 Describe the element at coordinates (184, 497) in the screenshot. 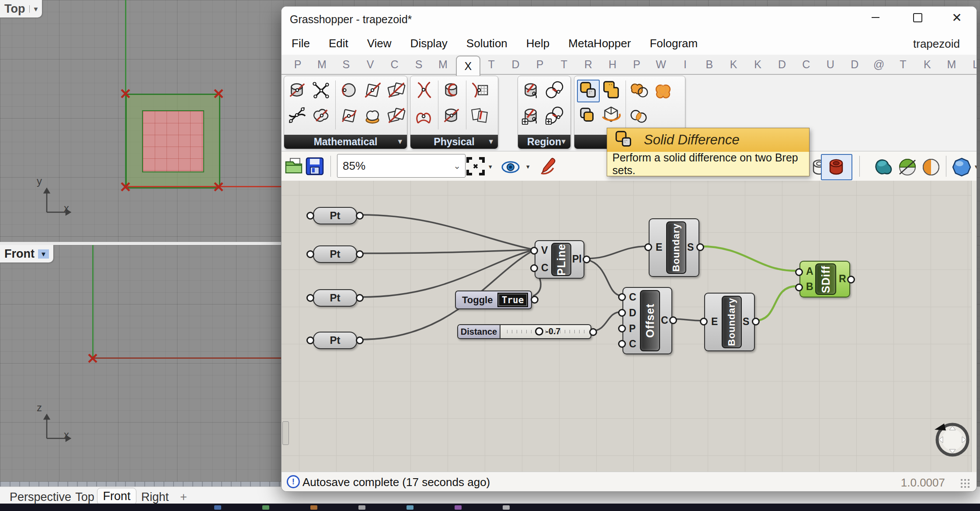

I see `new-viewport-tab-button: +` at that location.